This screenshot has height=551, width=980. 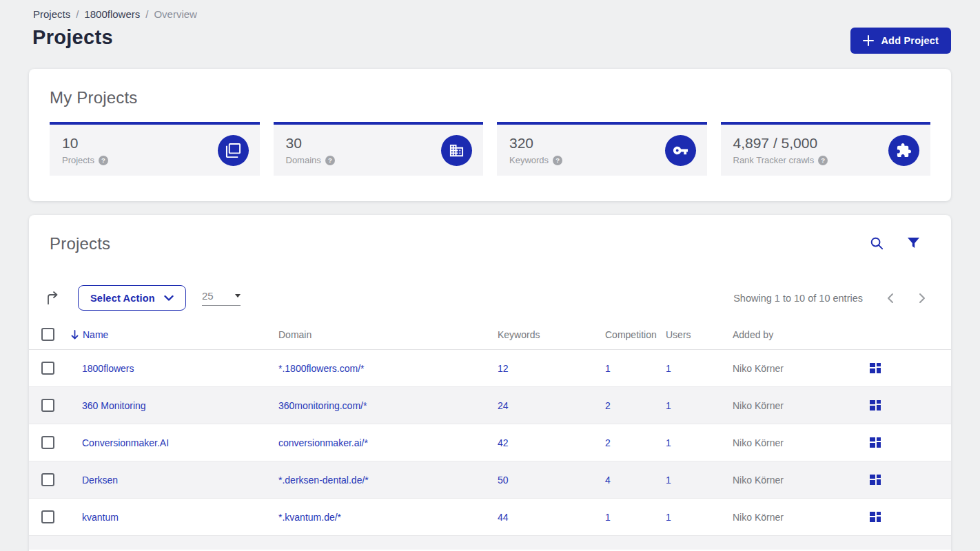 What do you see at coordinates (112, 14) in the screenshot?
I see `breadcrumb-link-project: 1800flowers` at bounding box center [112, 14].